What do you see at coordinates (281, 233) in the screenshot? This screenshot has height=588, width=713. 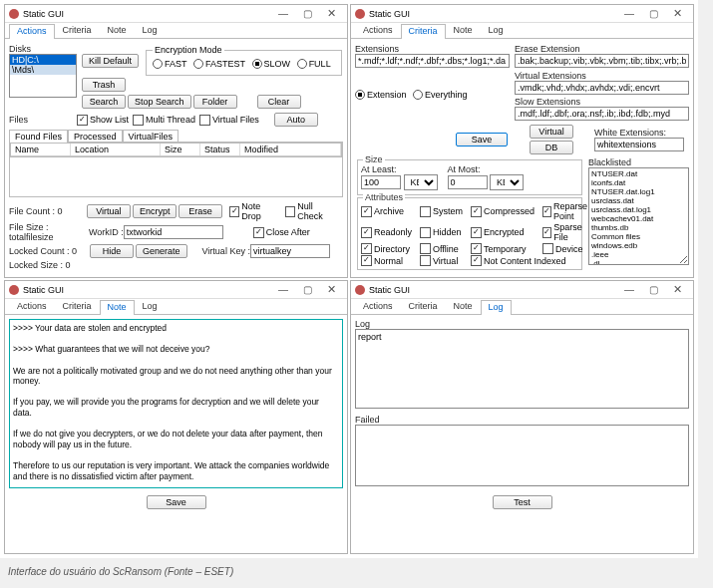 I see `chk-close-after: Close After` at bounding box center [281, 233].